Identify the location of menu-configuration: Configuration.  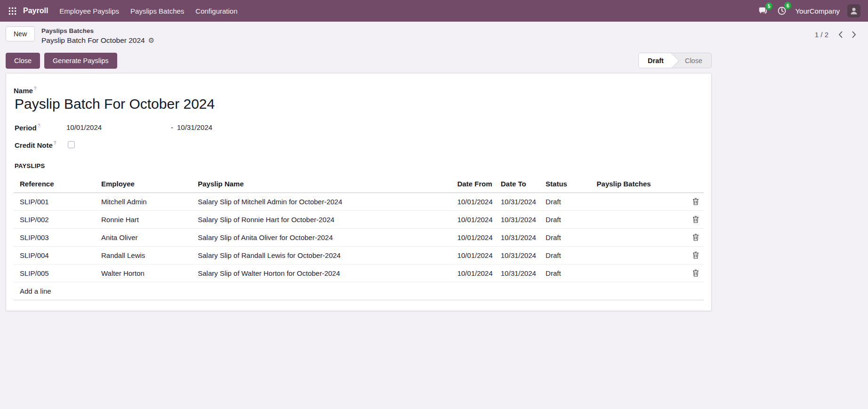
(217, 11).